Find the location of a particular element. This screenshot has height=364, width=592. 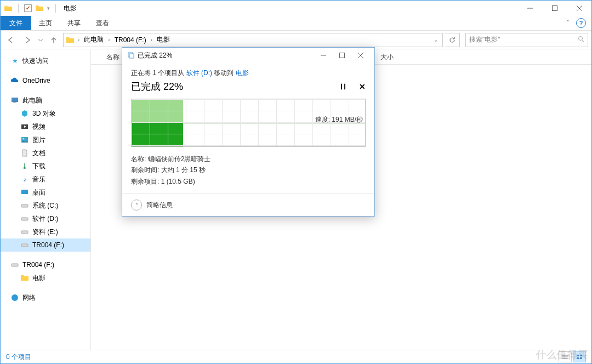

search-placeholder: 搜索"电影" is located at coordinates (485, 39).